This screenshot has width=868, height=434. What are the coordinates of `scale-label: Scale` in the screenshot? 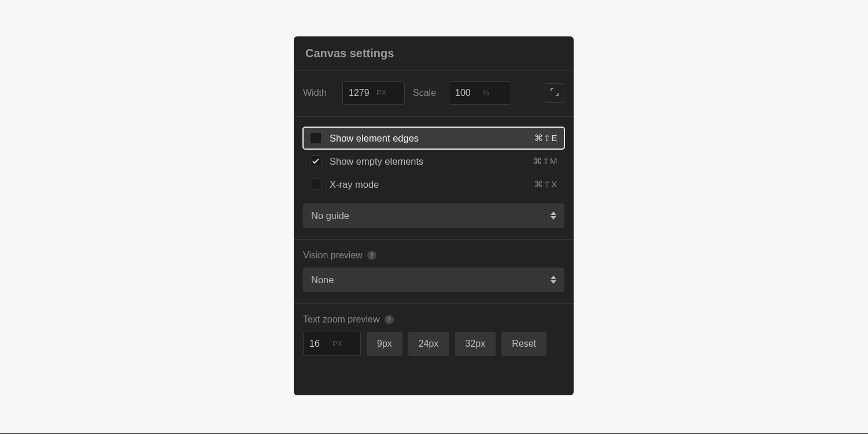 It's located at (427, 93).